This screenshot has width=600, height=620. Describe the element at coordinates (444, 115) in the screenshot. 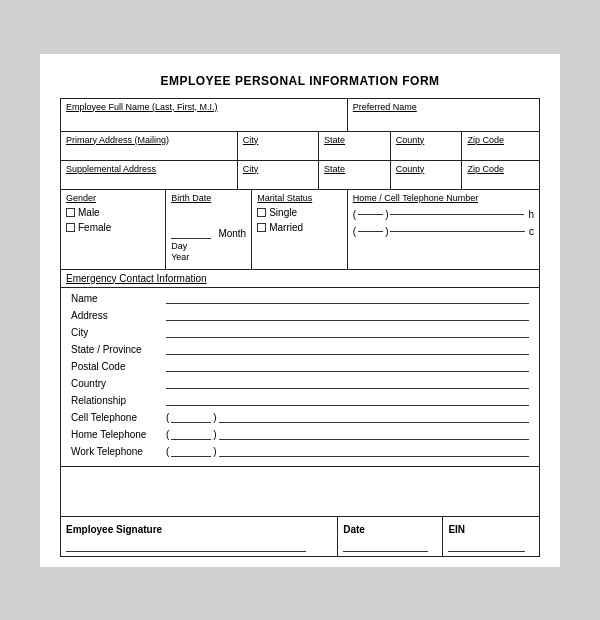

I see `preferred-name-cell: Preferred Name` at that location.